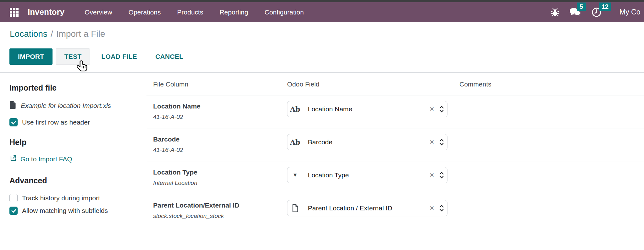 The height and width of the screenshot is (250, 644). What do you see at coordinates (81, 34) in the screenshot?
I see `breadcrumb-current: Import a File` at bounding box center [81, 34].